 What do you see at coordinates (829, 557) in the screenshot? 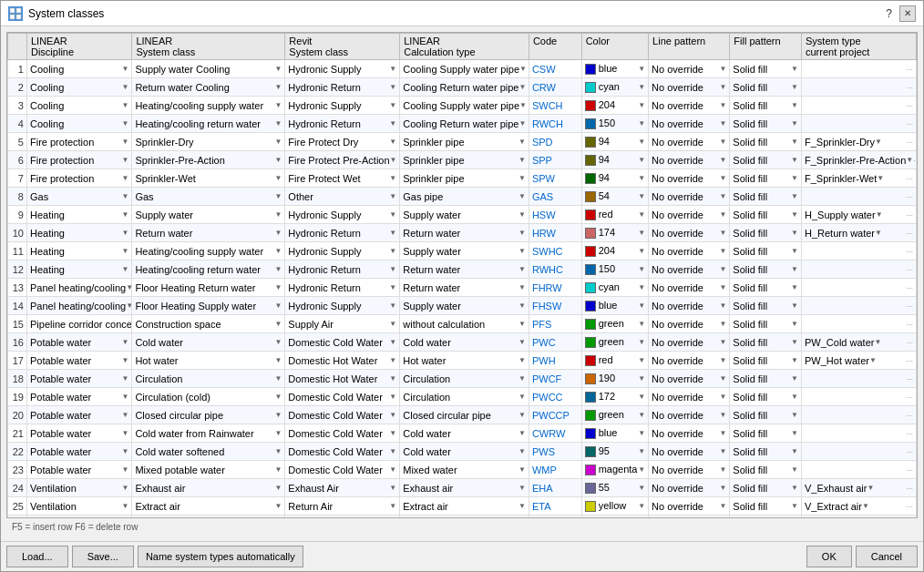
I see `ok-button: OK` at bounding box center [829, 557].